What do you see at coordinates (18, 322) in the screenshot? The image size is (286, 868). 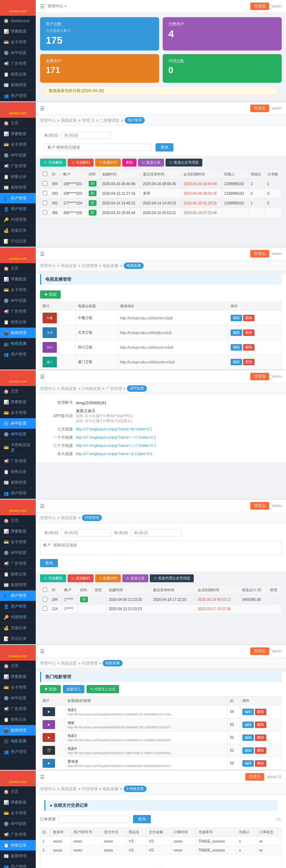 I see `s3-sales: 📋销售记录` at bounding box center [18, 322].